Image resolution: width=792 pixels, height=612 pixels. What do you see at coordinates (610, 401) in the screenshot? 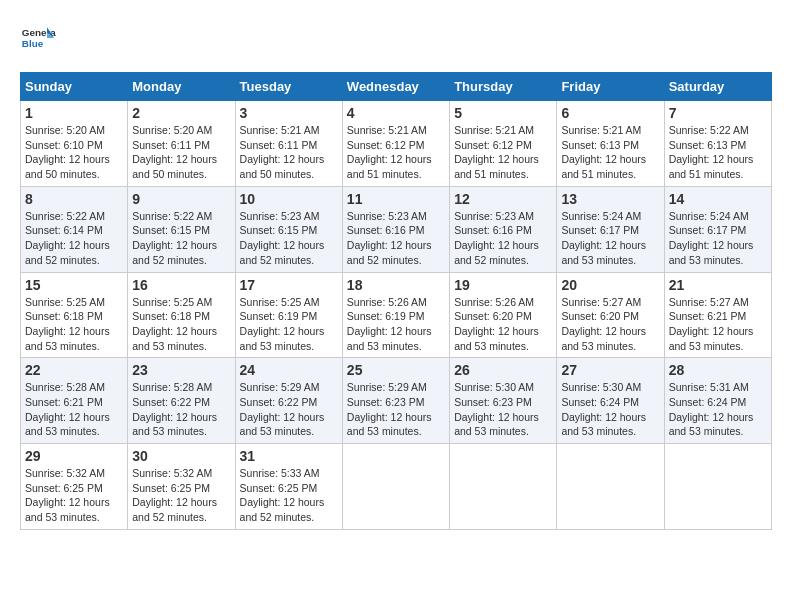
I see `calendar-day-cell: 27 Sunrise: 5:30 AM Sunset: 6:24 PM Dayl…` at bounding box center [610, 401].